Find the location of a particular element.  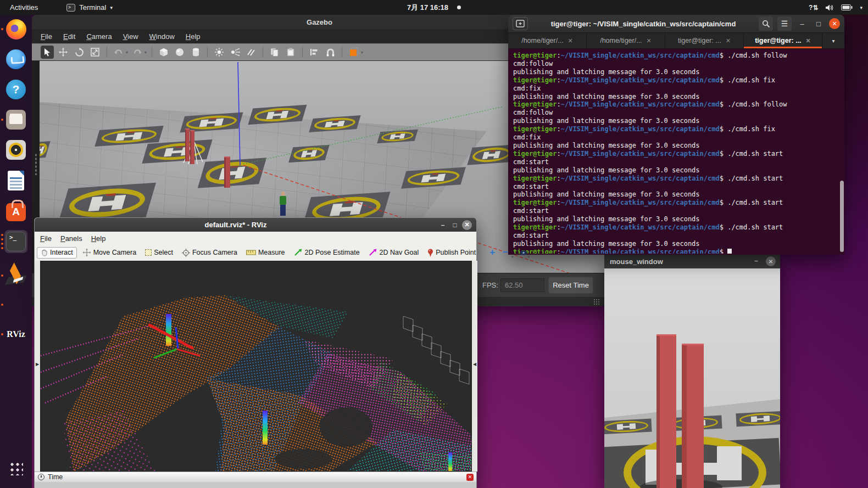

rviz-right-panel-collapsed: ◀ is located at coordinates (475, 366).